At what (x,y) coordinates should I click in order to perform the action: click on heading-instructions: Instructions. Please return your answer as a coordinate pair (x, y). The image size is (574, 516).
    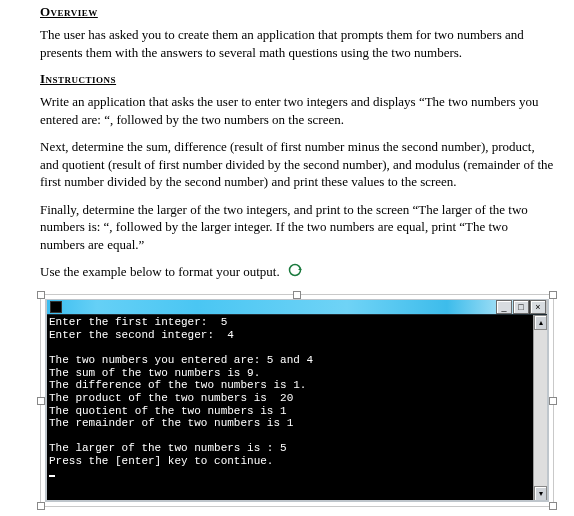
    Looking at the image, I should click on (297, 79).